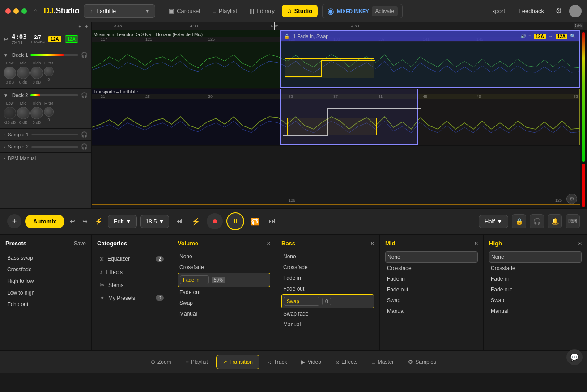 This screenshot has height=392, width=587. What do you see at coordinates (224, 257) in the screenshot?
I see `volume-none: None` at bounding box center [224, 257].